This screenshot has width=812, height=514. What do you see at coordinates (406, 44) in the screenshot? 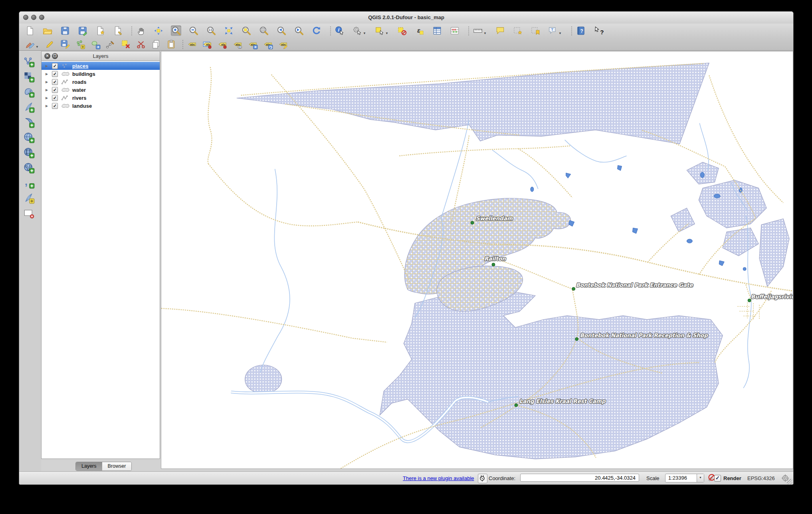
I see `digitizing-labels-toolbar: ▼abcabababcabcabcabc` at bounding box center [406, 44].